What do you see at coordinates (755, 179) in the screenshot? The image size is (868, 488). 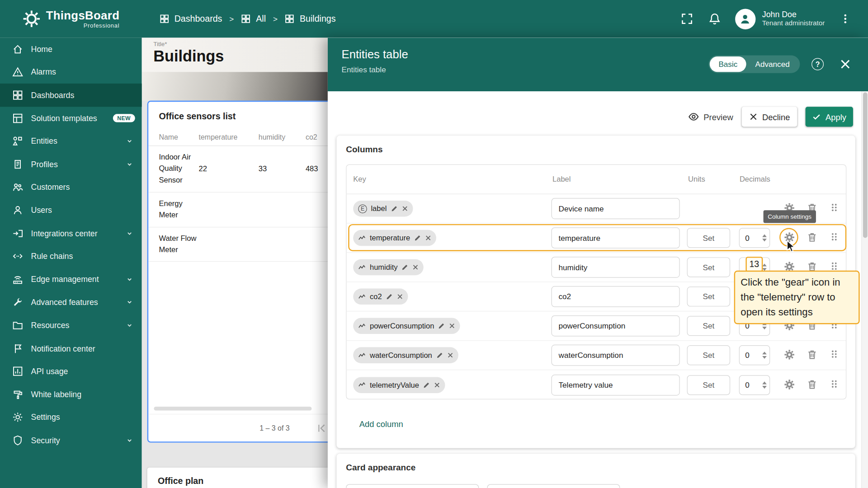 I see `table-header-decimals: Decimals` at bounding box center [755, 179].